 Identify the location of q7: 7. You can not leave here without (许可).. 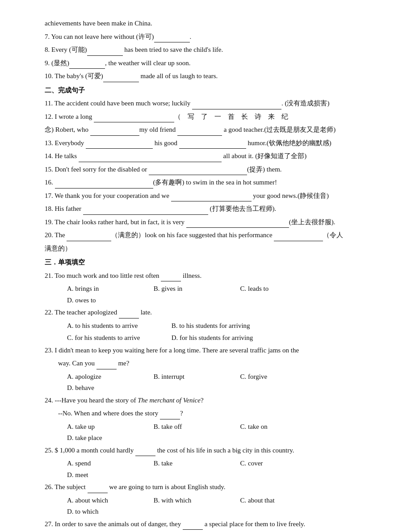
(214, 37).